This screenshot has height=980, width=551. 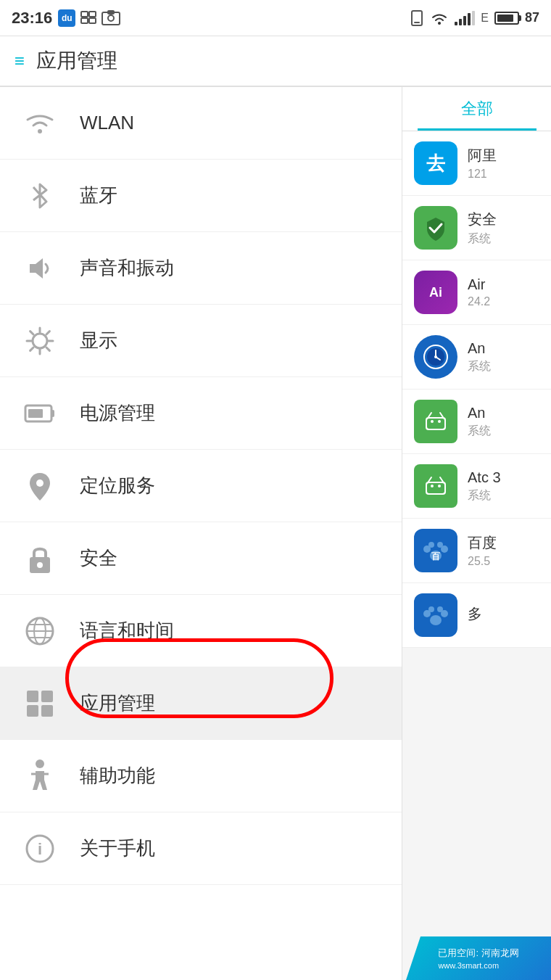 What do you see at coordinates (532, 17) in the screenshot?
I see `battery-label: 87` at bounding box center [532, 17].